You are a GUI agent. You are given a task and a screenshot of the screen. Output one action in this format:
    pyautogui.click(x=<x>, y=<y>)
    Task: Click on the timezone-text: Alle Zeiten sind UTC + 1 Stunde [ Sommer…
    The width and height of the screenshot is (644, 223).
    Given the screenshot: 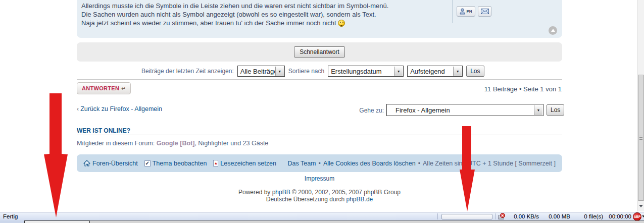 What is the action you would take?
    pyautogui.click(x=489, y=163)
    